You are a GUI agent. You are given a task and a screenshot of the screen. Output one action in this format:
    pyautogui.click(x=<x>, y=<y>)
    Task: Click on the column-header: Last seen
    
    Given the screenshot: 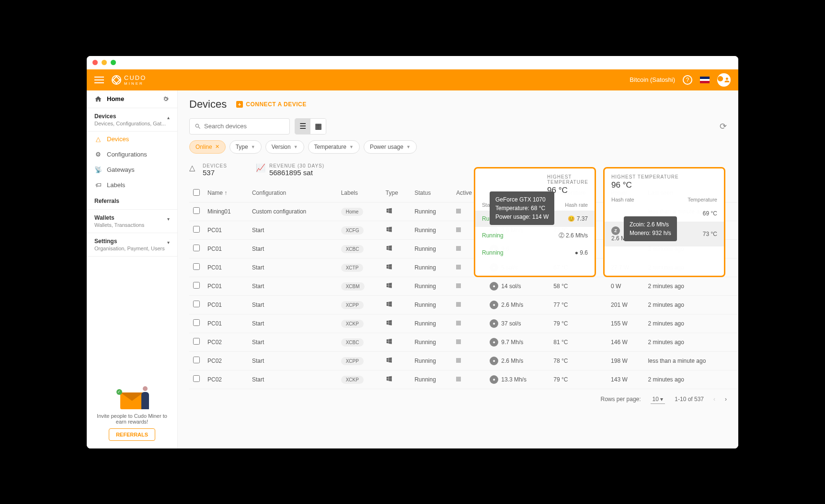 What is the action you would take?
    pyautogui.click(x=691, y=193)
    